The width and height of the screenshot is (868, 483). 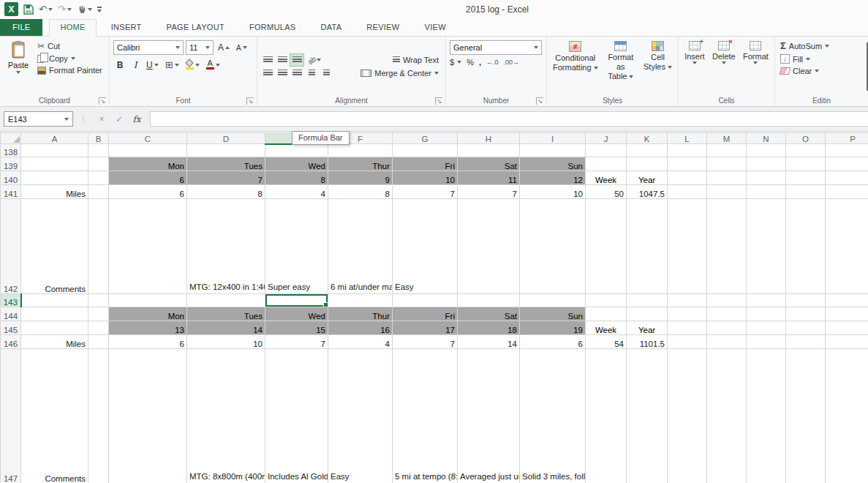 I want to click on align-right-button, so click(x=297, y=73).